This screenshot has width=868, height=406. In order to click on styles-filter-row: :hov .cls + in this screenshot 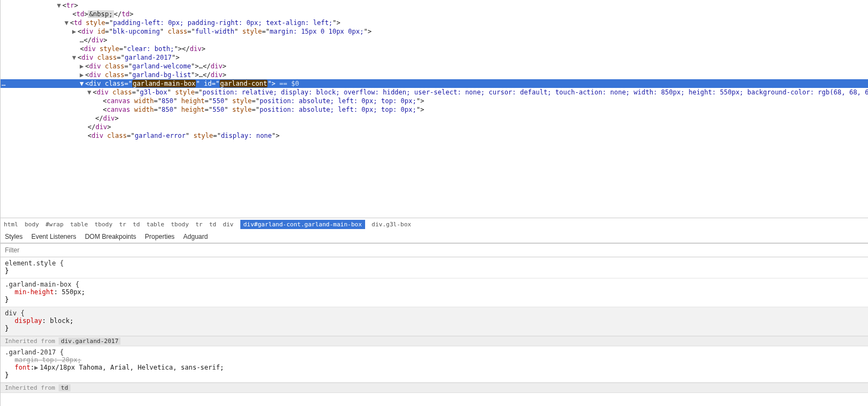, I will do `click(434, 251)`.